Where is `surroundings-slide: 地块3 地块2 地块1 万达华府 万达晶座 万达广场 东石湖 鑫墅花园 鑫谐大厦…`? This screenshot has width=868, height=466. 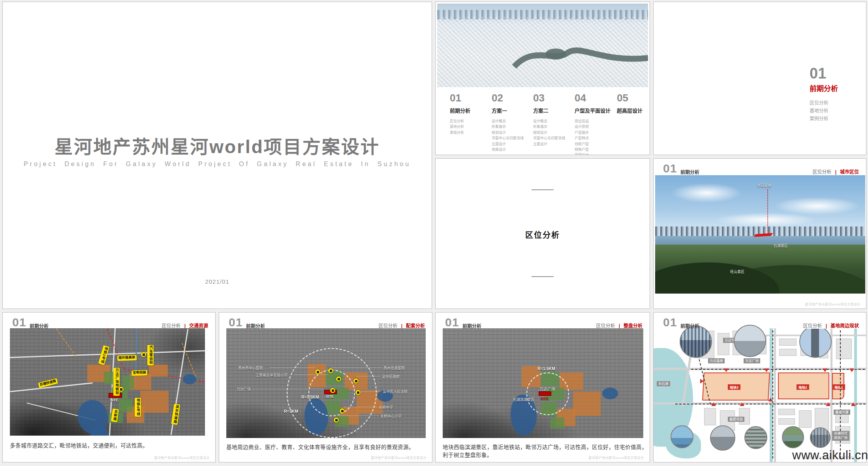 surroundings-slide: 地块3 地块2 地块1 万达华府 万达晶座 万达广场 东石湖 鑫墅花园 鑫谐大厦… is located at coordinates (760, 387).